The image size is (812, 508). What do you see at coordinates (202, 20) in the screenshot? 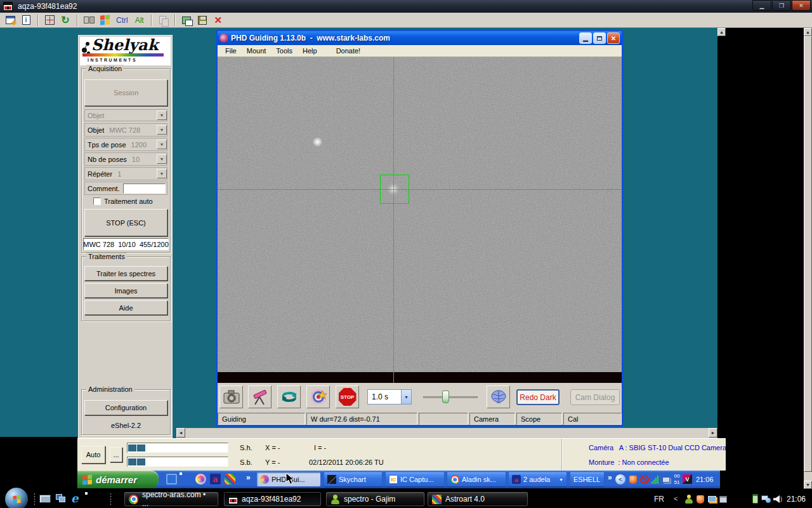
I see `save-session-icon` at bounding box center [202, 20].